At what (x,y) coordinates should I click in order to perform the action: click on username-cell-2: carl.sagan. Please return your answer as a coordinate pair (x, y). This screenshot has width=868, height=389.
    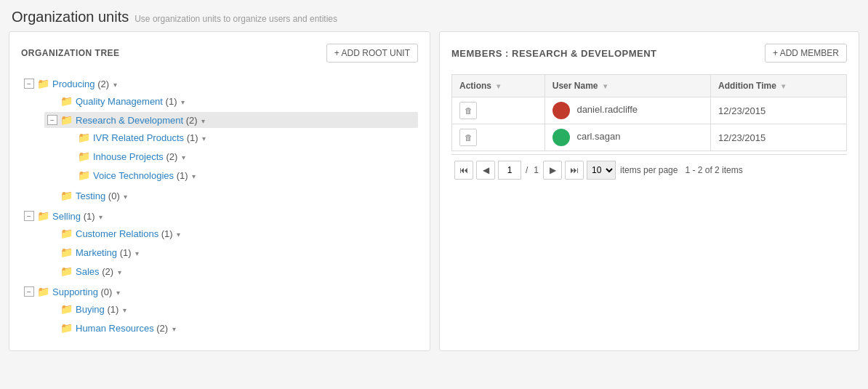
    Looking at the image, I should click on (627, 138).